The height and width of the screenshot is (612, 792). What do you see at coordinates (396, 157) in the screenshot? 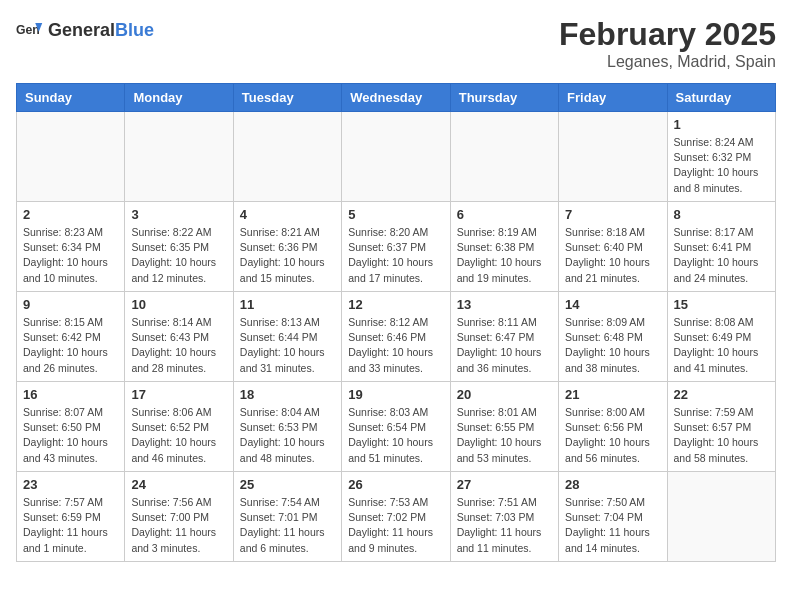
I see `week-row-0: 1Sunrise: 8:24 AM Sunset: 6:32 PM Daylig…` at bounding box center [396, 157].